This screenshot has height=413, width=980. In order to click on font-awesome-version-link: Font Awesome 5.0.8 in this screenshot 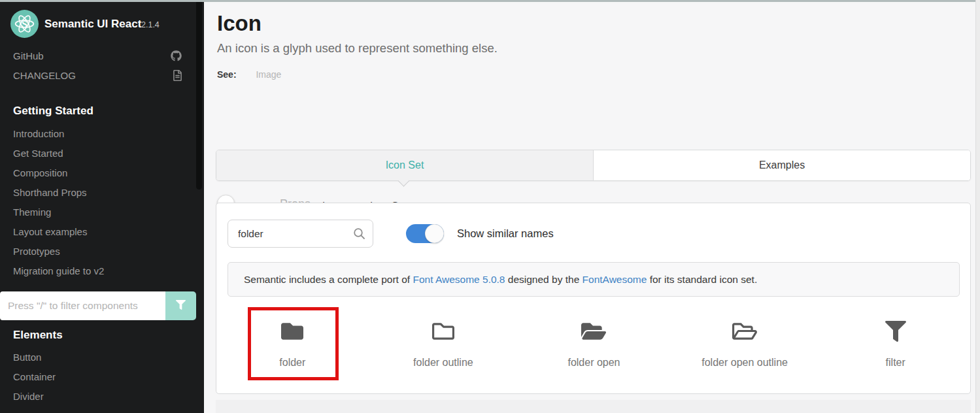, I will do `click(459, 280)`.